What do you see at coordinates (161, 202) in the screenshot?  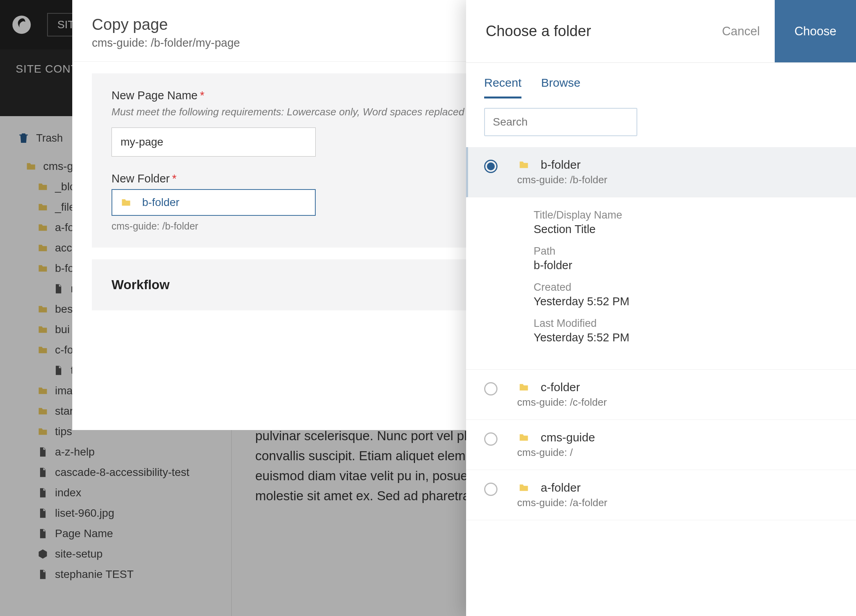 I see `selected-folder-name: b-folder` at bounding box center [161, 202].